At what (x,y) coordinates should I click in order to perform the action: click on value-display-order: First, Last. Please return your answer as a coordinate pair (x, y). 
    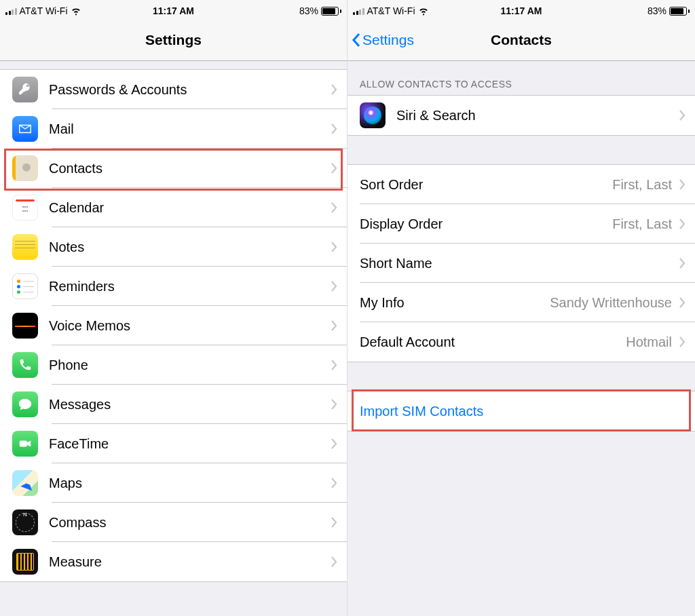
    Looking at the image, I should click on (642, 224).